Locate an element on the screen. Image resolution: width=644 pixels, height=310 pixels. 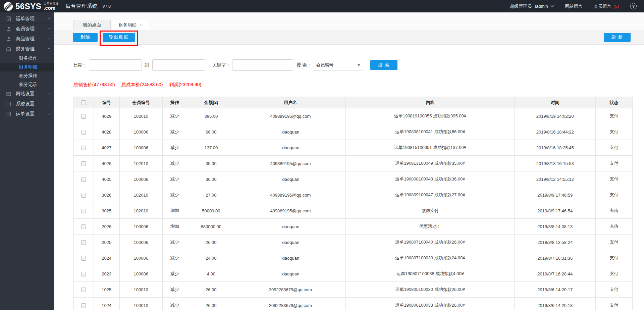
date-to-input is located at coordinates (179, 65).